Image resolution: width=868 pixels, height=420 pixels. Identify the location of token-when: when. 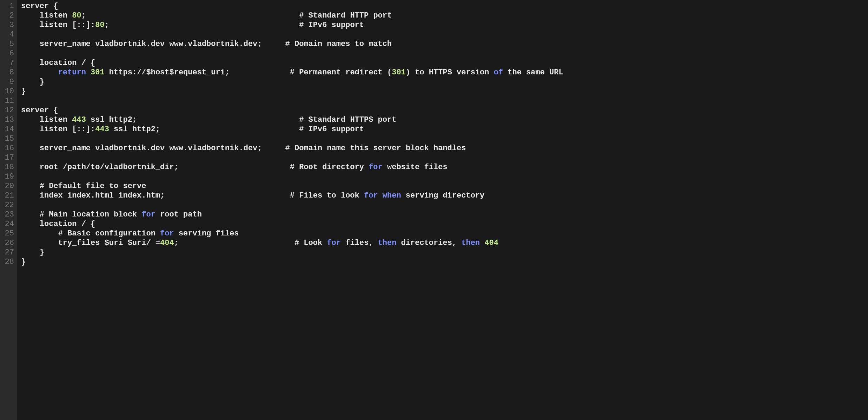
(392, 196).